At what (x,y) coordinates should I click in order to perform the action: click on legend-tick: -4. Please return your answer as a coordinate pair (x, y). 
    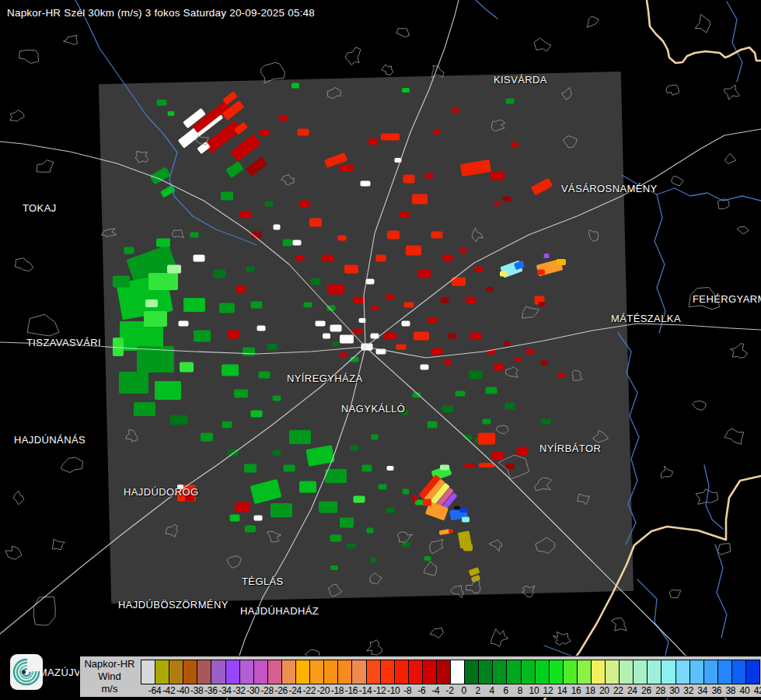
    Looking at the image, I should click on (435, 691).